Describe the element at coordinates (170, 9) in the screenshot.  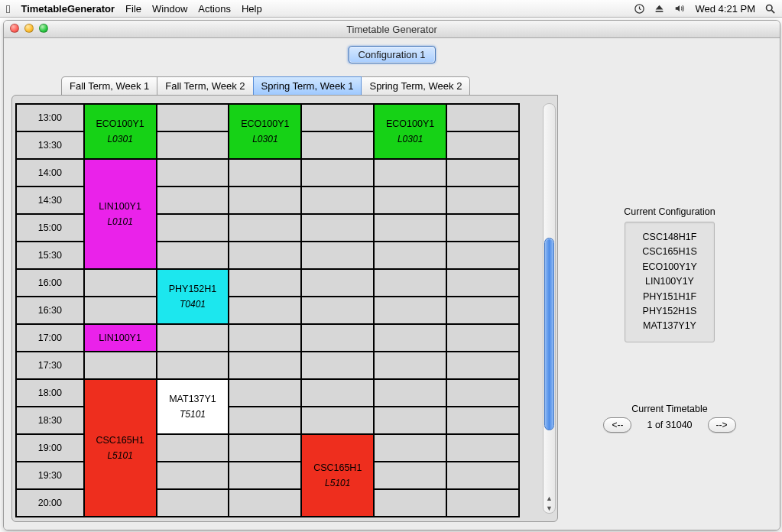
I see `menu-item-window: Window` at that location.